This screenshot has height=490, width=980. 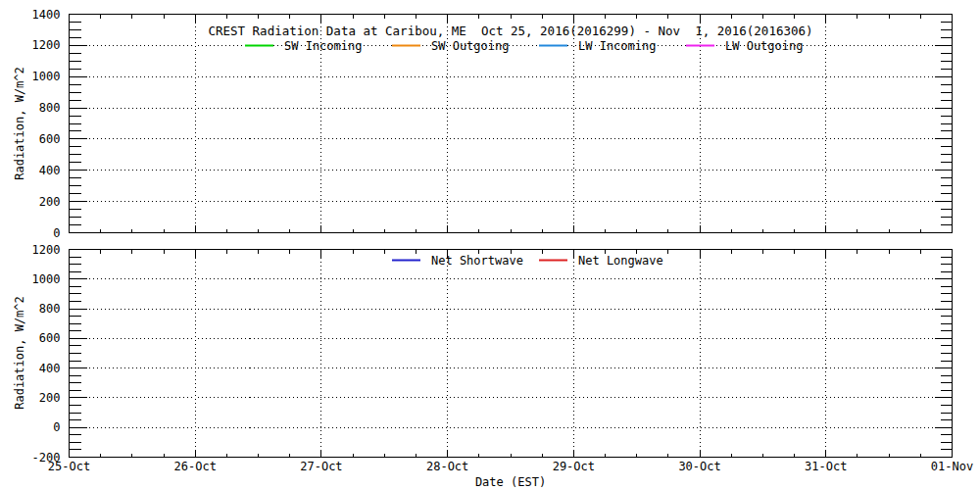 I want to click on legend-label: SW Incoming, so click(x=323, y=46).